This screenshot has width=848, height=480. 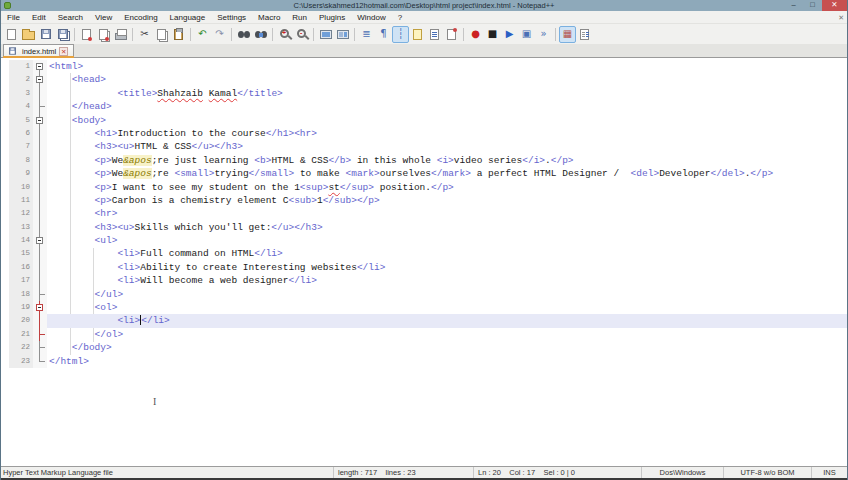 I want to click on menu-item-encoding: Encoding, so click(x=140, y=18).